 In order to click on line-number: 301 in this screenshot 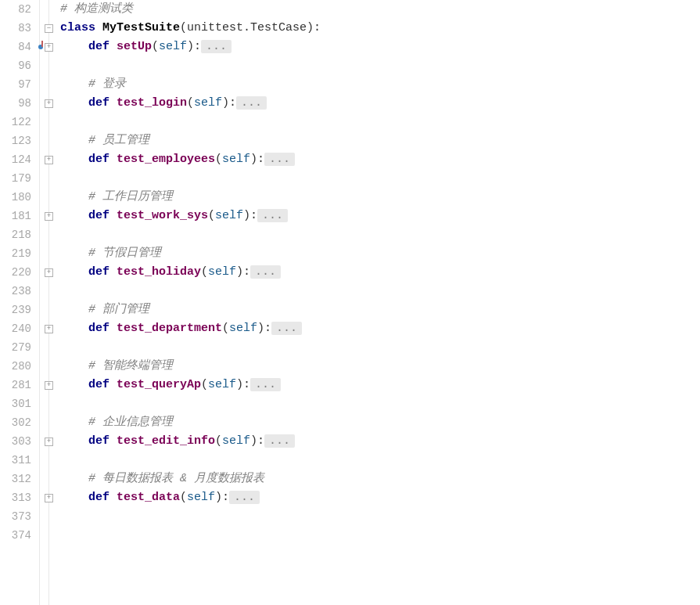, I will do `click(18, 404)`.